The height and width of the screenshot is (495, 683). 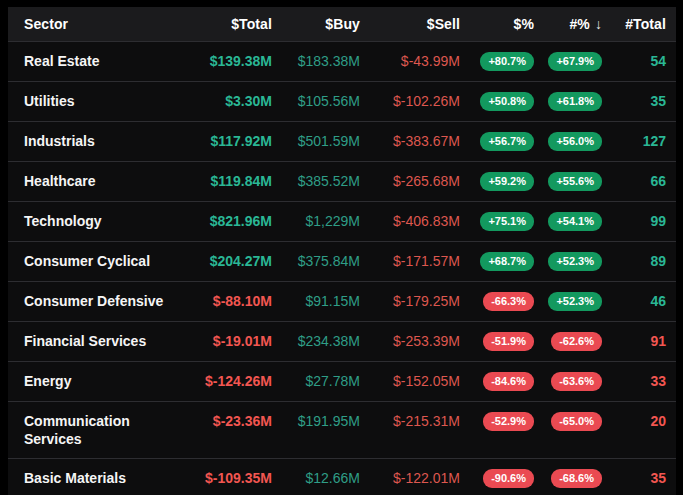 What do you see at coordinates (497, 182) in the screenshot?
I see `dollar-pct-cell: +59.2%` at bounding box center [497, 182].